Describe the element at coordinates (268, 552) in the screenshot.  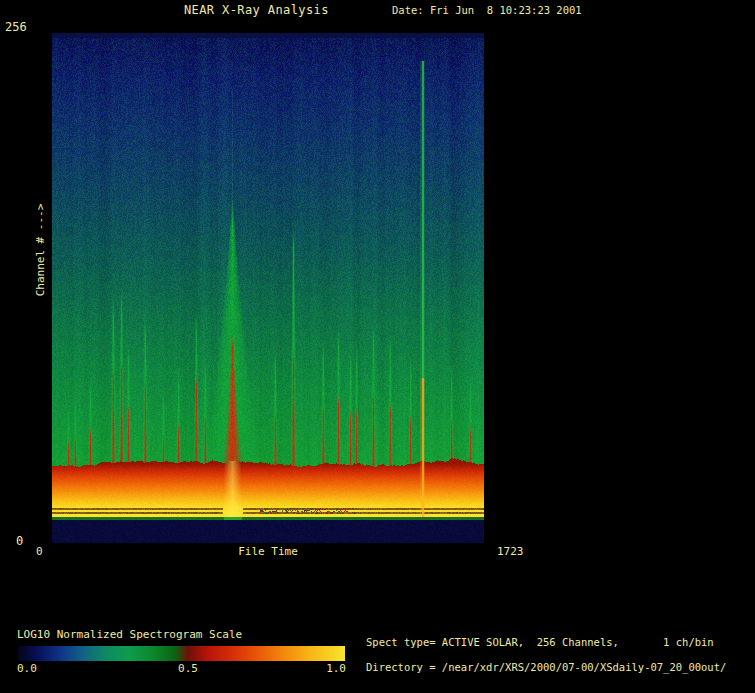
I see `x-axis-label: File Time` at that location.